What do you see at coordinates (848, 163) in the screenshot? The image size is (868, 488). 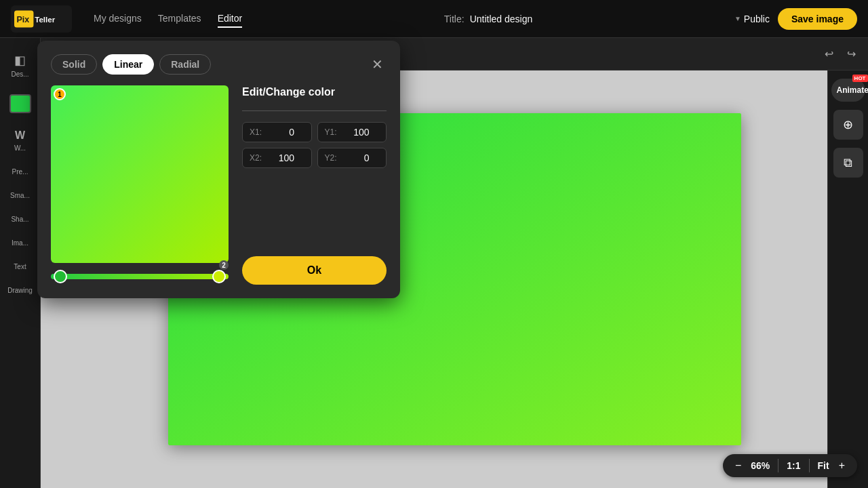 I see `copy-page-icon: ⧉` at bounding box center [848, 163].